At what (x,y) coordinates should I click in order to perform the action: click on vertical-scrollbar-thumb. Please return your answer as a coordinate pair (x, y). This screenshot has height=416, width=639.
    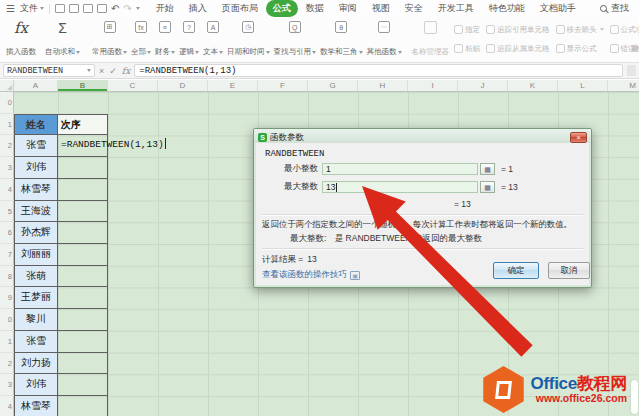
    Looking at the image, I should click on (634, 397).